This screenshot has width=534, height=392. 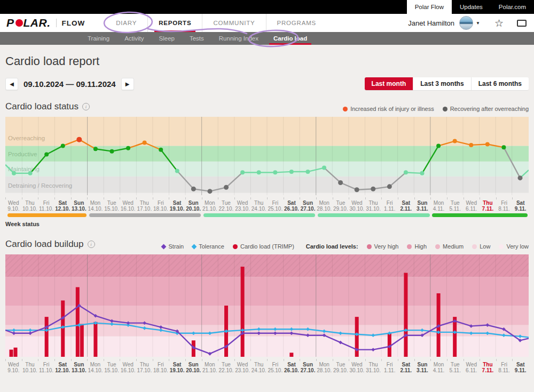 I want to click on menu-item-reports: REPORTS, so click(x=175, y=23).